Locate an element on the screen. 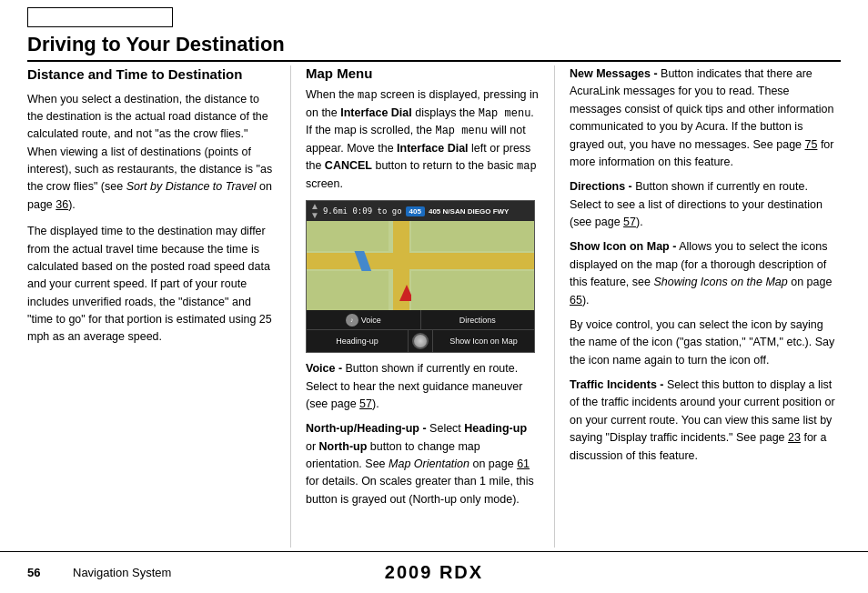 Image resolution: width=868 pixels, height=593 pixels. show-icon-text: Show Icon on Map - Allows you to select … is located at coordinates (705, 274).